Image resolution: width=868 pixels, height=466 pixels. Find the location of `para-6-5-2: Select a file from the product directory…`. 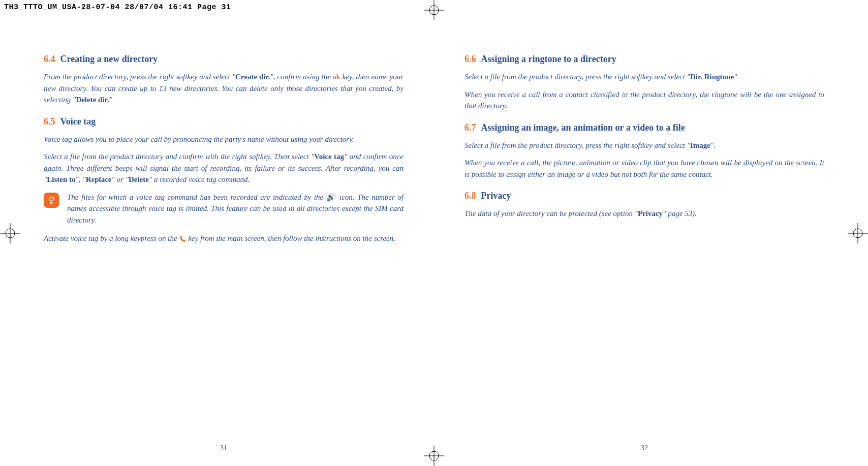

para-6-5-2: Select a file from the product directory… is located at coordinates (224, 168).